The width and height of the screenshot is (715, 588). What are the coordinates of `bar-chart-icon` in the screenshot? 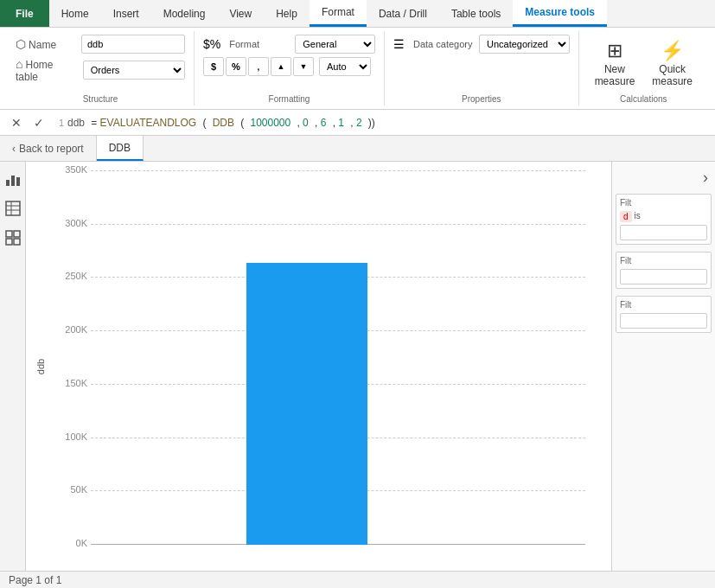 It's located at (13, 179).